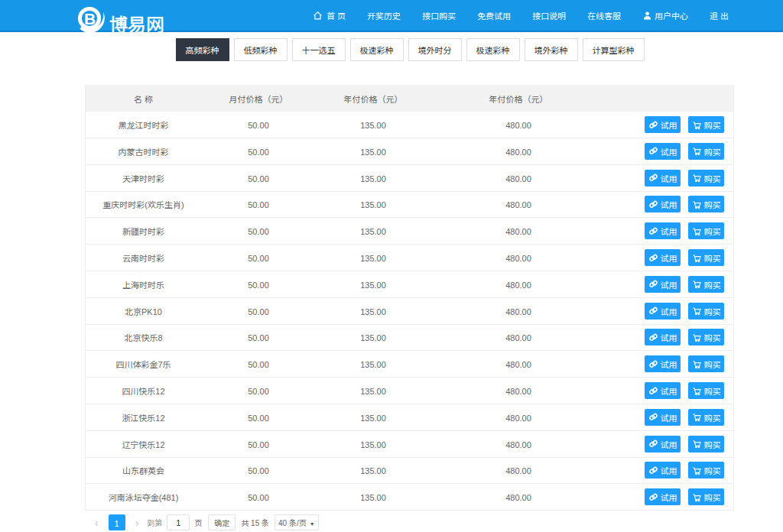 This screenshot has width=783, height=532. What do you see at coordinates (90, 18) in the screenshot?
I see `svg-text: B` at bounding box center [90, 18].